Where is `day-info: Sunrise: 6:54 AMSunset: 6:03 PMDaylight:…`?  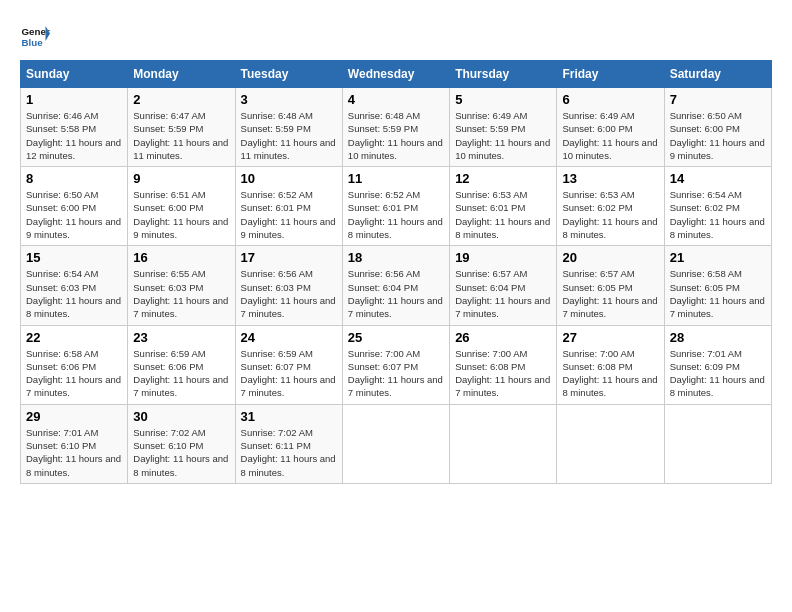 day-info: Sunrise: 6:54 AMSunset: 6:03 PMDaylight:… is located at coordinates (74, 294).